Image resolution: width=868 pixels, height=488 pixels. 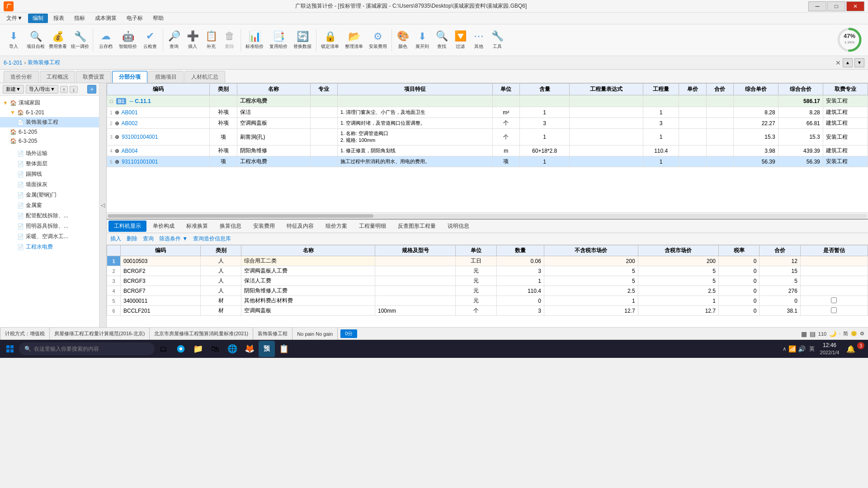 What do you see at coordinates (855, 6) in the screenshot?
I see `close-button: ✕` at bounding box center [855, 6].